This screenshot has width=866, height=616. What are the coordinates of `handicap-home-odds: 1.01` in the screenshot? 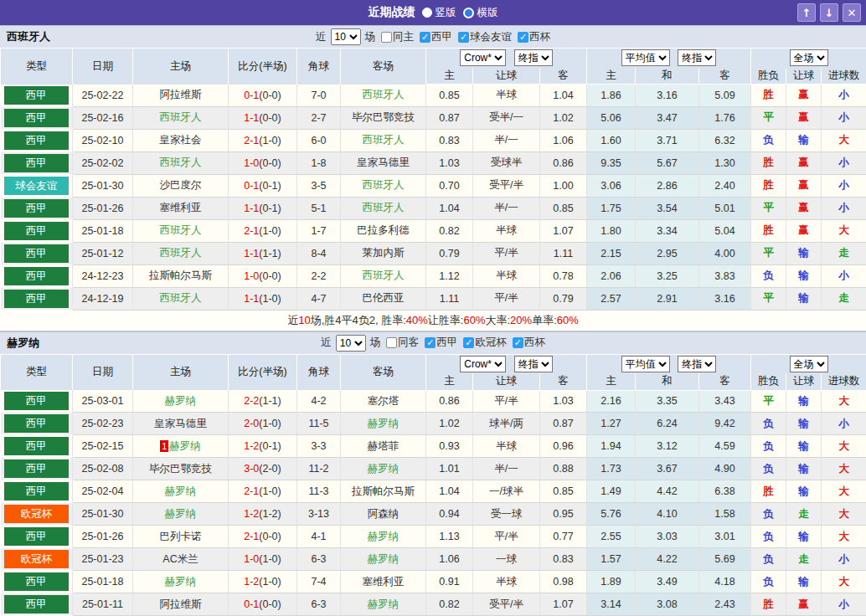 It's located at (450, 469).